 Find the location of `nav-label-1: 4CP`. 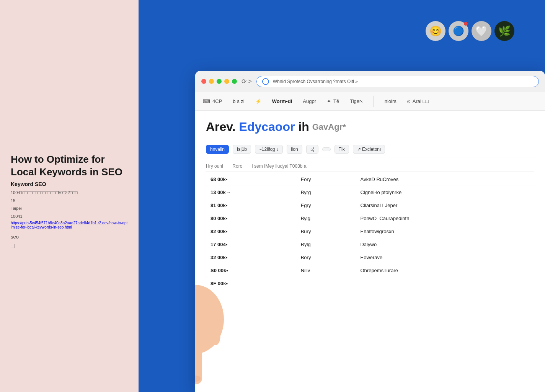

nav-label-1: 4CP is located at coordinates (217, 101).